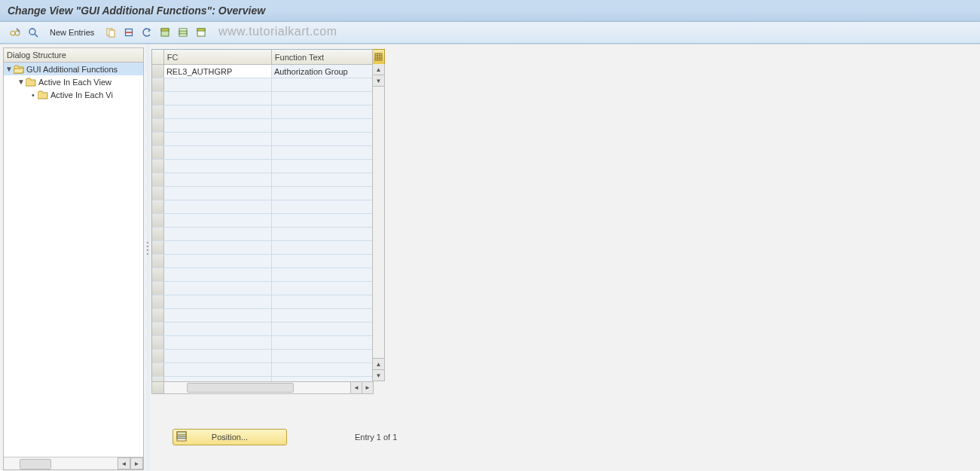  What do you see at coordinates (378, 81) in the screenshot?
I see `scroll-down-step-button: ▼` at bounding box center [378, 81].